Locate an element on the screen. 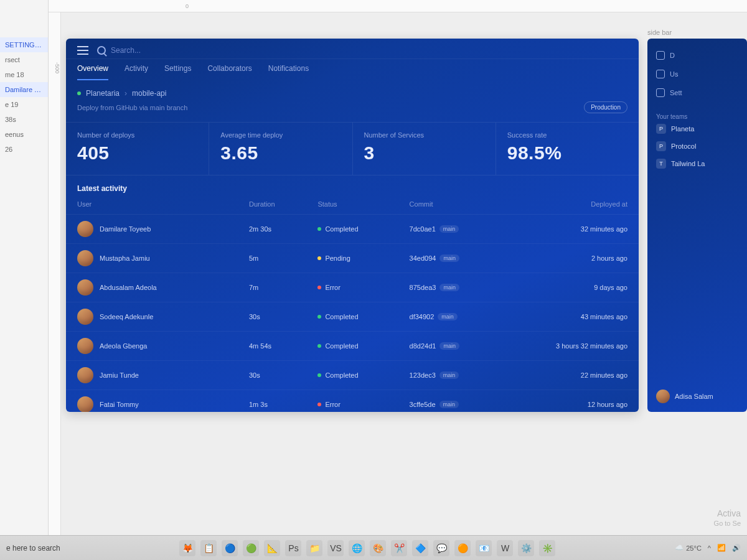 This screenshot has height=560, width=747. ruler-mark: -500 is located at coordinates (57, 68).